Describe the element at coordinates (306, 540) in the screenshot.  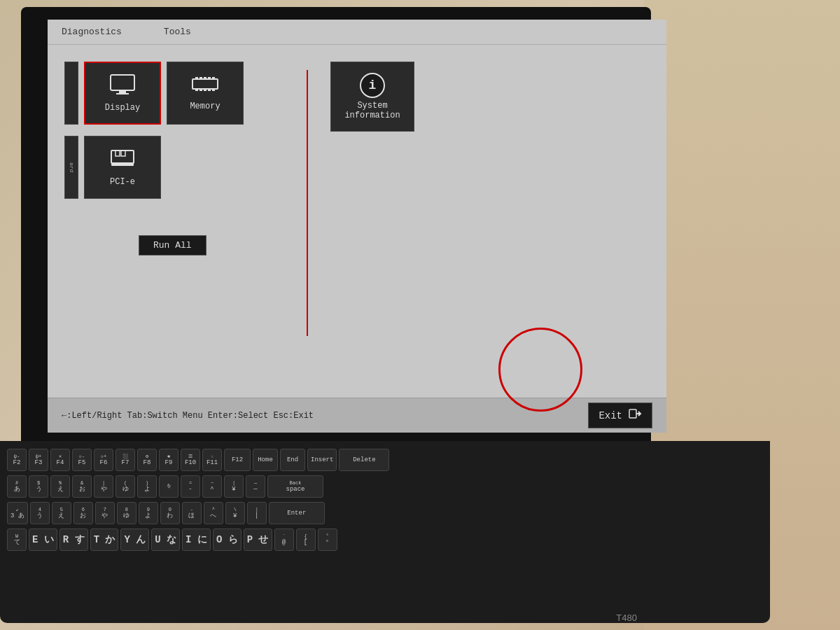
I see `key-bracket-r: {[` at that location.